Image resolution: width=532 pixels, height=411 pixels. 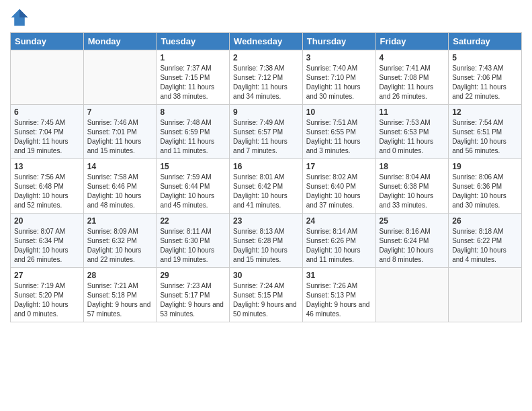 I want to click on calendar-cell: 25Sunrise: 8:16 AM Sunset: 6:24 PM Dayli…, so click(x=412, y=240).